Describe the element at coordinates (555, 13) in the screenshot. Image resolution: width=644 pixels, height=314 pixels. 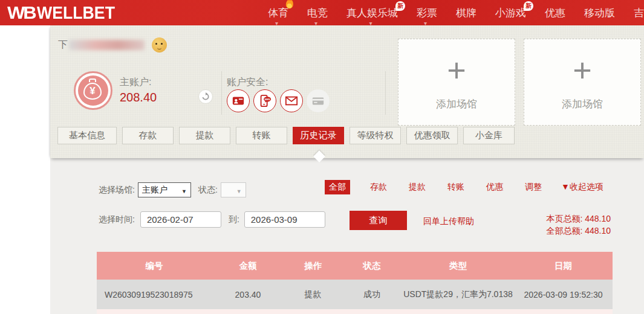
I see `nav-item-promotions: 优惠` at that location.